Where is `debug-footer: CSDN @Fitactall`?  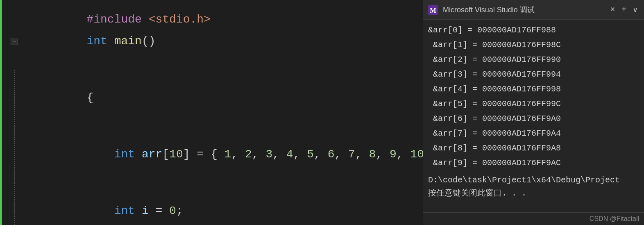
debug-footer: CSDN @Fitactall is located at coordinates (533, 219).